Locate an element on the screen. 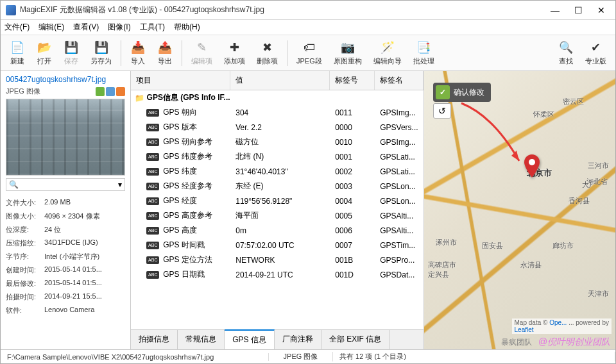 This screenshot has height=364, width=616. col-item: 项目 is located at coordinates (181, 81).